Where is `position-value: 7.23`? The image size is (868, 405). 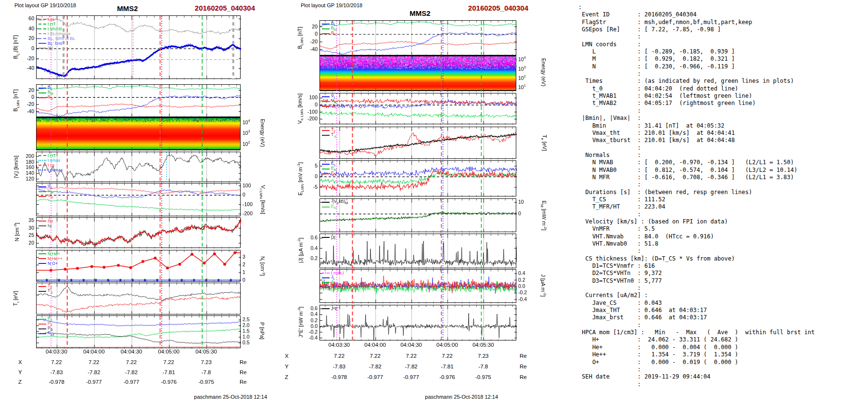
position-value: 7.23 is located at coordinates (206, 362).